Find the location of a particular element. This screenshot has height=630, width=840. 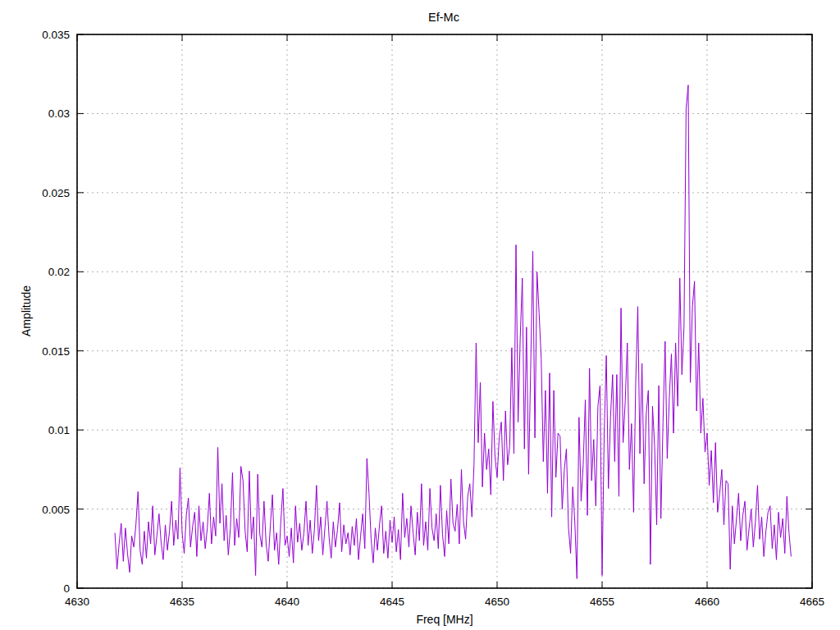

y-tick-label: 0.005 is located at coordinates (56, 510).